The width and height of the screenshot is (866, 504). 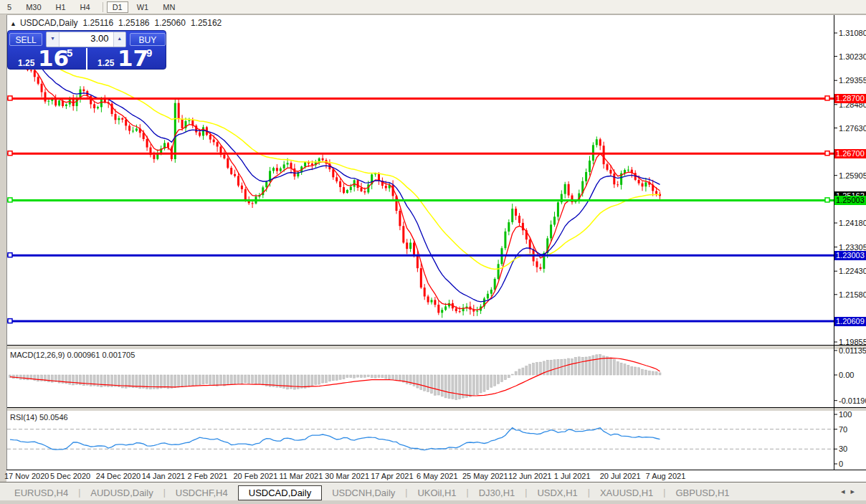 What do you see at coordinates (42, 493) in the screenshot?
I see `chart-tab-eurusd: EURUSD,H4` at bounding box center [42, 493].